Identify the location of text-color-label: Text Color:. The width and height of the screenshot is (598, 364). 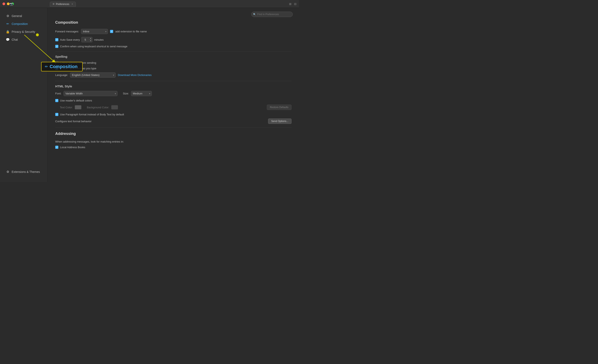
(66, 107).